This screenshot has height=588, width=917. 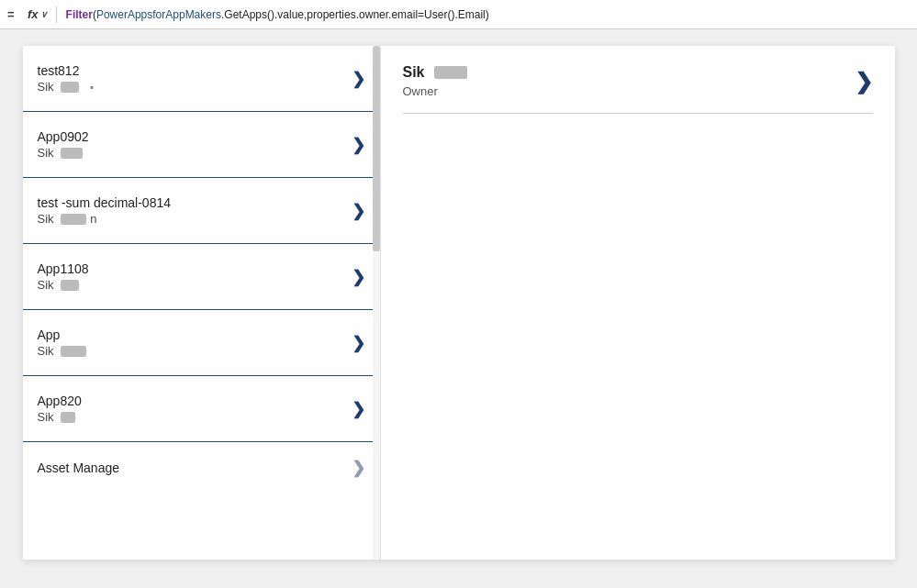 What do you see at coordinates (202, 466) in the screenshot?
I see `list-item: Asset Manage ❯` at bounding box center [202, 466].